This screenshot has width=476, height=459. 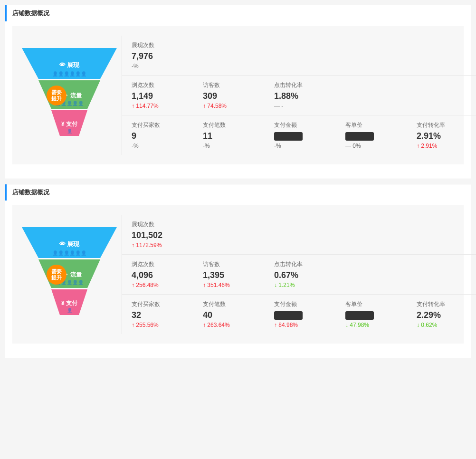 I want to click on stat-value-display: 32, so click(x=160, y=316).